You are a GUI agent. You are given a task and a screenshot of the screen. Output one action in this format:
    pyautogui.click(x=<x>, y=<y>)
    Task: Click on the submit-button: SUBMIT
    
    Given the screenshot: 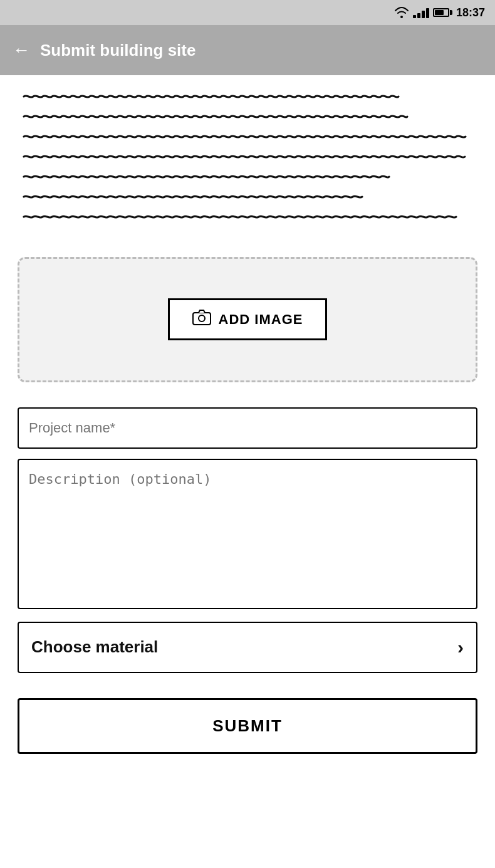 What is the action you would take?
    pyautogui.click(x=248, y=726)
    